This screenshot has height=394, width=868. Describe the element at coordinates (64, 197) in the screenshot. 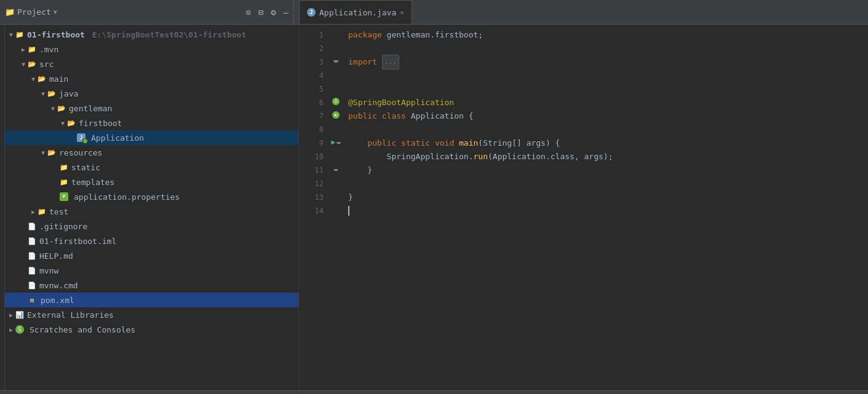

I see `appprops-icon: P` at that location.